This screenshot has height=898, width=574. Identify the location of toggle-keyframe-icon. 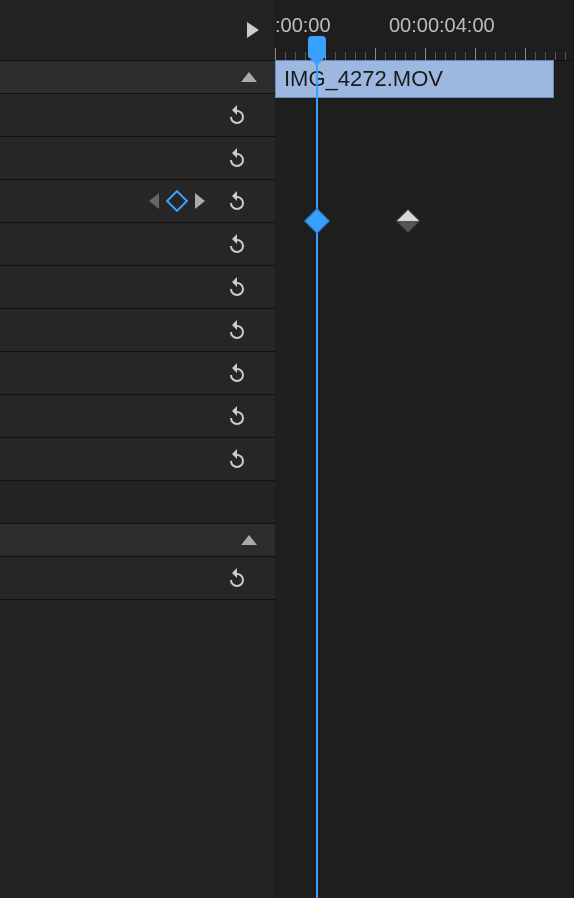
(178, 202).